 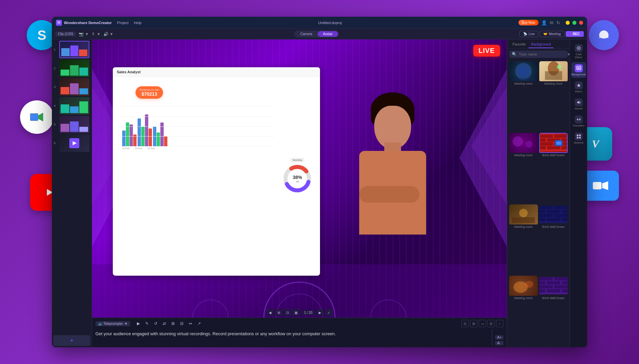 I want to click on mail-icon: ✉, so click(x=552, y=23).